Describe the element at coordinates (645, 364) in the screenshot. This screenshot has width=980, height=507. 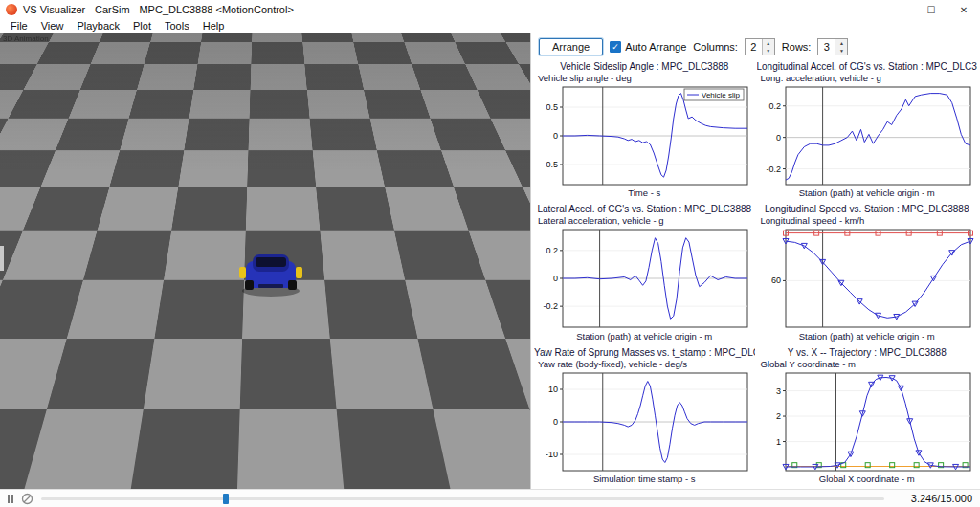
I see `plot-ylabel: Yaw rate (body-fixed), vehicle - deg/s` at that location.